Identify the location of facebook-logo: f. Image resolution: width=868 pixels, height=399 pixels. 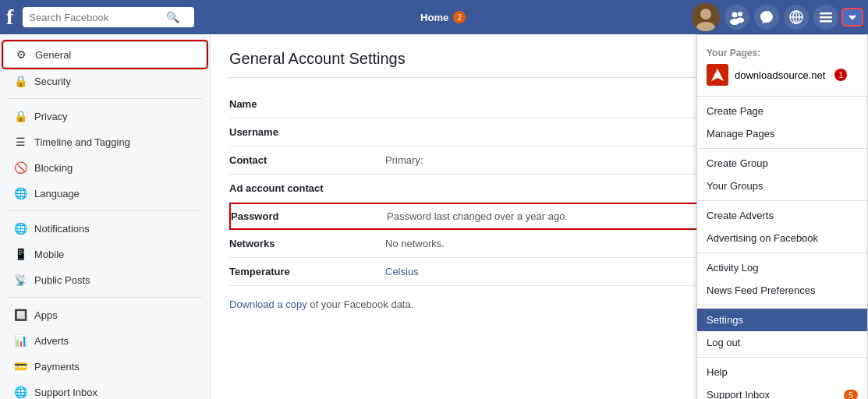
(9, 17).